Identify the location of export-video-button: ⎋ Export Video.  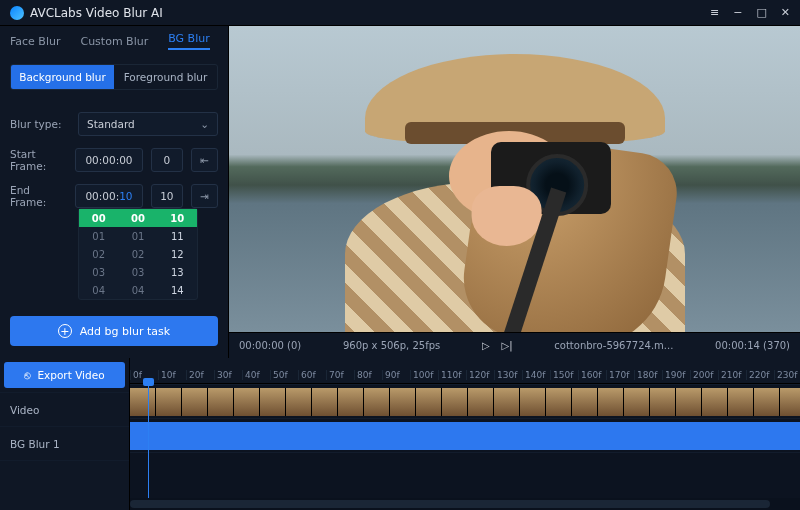
(64, 375).